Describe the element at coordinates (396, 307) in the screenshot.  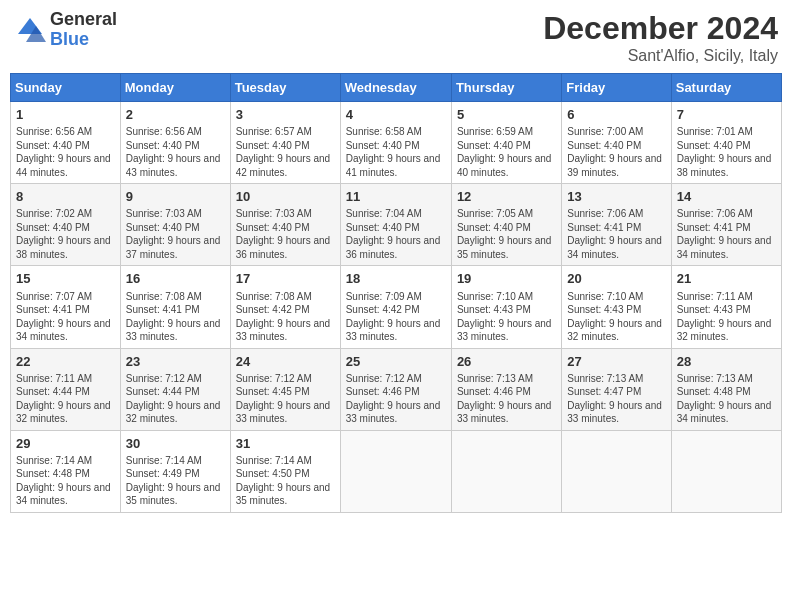
I see `calendar-week-row: 15Sunrise: 7:07 AM Sunset: 4:41 PM Dayli…` at that location.